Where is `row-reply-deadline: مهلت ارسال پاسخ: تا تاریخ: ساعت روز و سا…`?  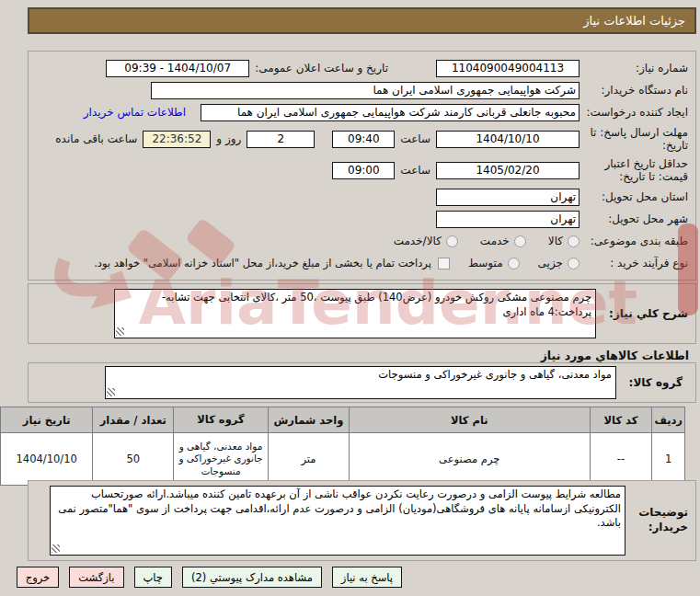
row-reply-deadline: مهلت ارسال پاسخ: تا تاریخ: ساعت روز و سا… is located at coordinates (362, 139).